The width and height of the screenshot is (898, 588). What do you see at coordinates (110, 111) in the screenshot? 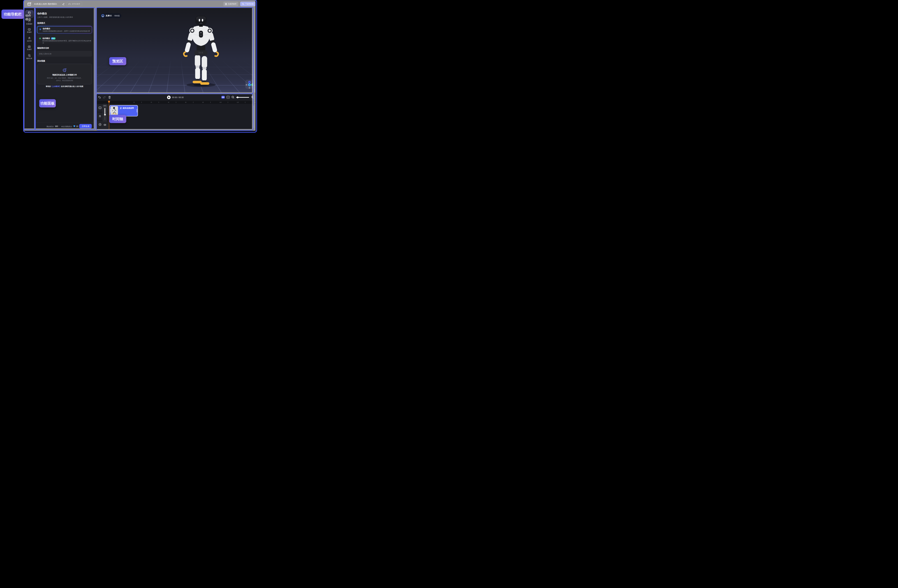
I see `clip-trim-handle-left` at bounding box center [110, 111].